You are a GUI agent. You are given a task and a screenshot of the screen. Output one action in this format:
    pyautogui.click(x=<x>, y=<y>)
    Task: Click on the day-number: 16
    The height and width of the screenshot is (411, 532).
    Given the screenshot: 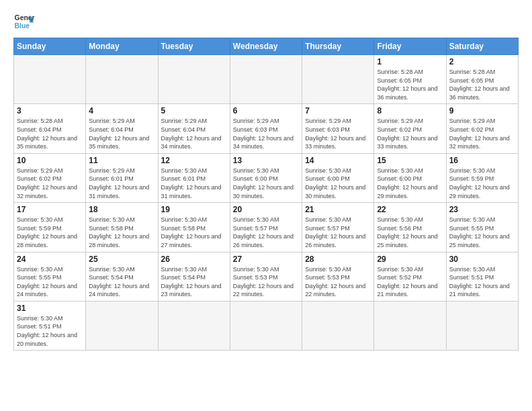 What is the action you would take?
    pyautogui.click(x=482, y=161)
    